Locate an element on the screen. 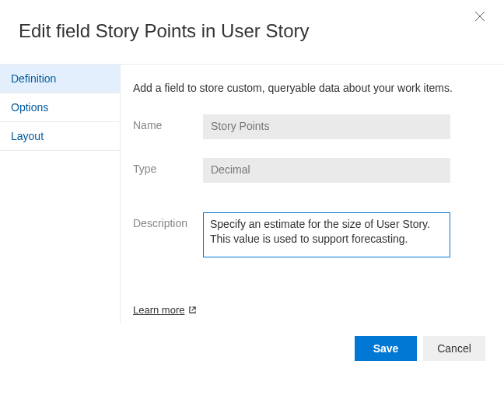  type-field: Decimal is located at coordinates (327, 170).